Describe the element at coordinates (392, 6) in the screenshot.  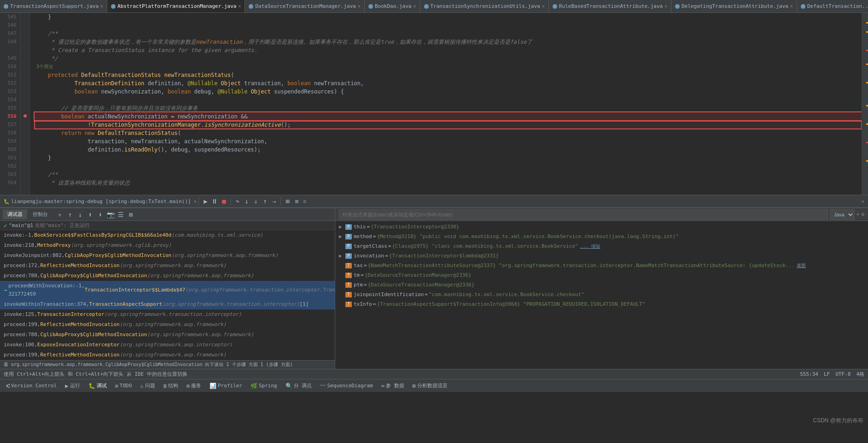
I see `tab-bookdao: BookDao.java ×` at that location.